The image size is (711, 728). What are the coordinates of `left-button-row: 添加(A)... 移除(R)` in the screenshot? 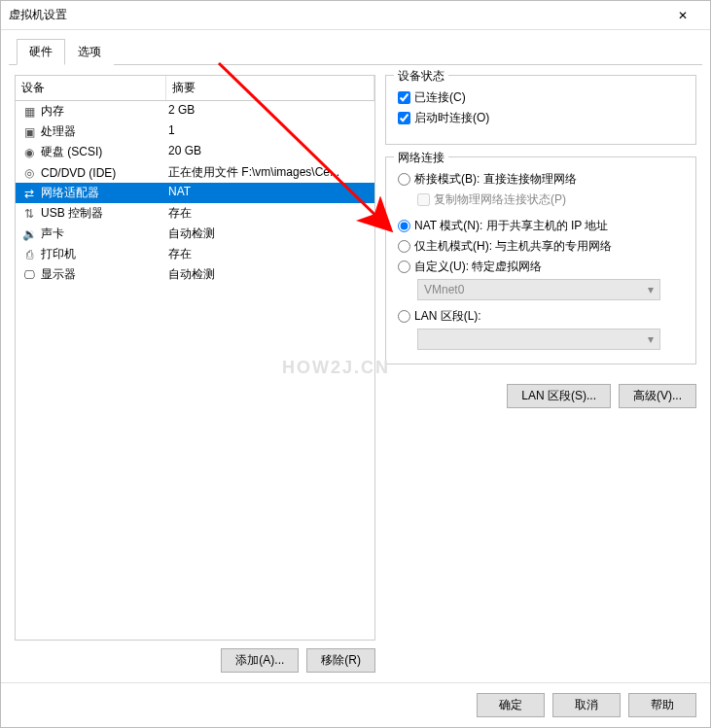 It's located at (195, 661).